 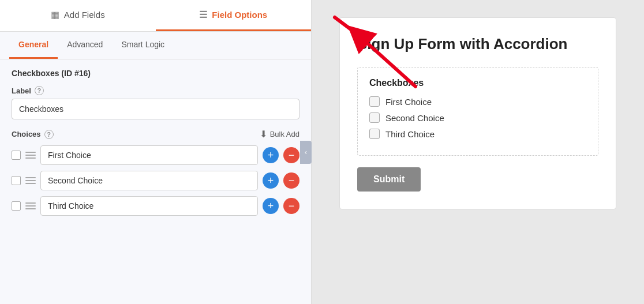 What do you see at coordinates (239, 15) in the screenshot?
I see `field-options-label: Field Options` at bounding box center [239, 15].